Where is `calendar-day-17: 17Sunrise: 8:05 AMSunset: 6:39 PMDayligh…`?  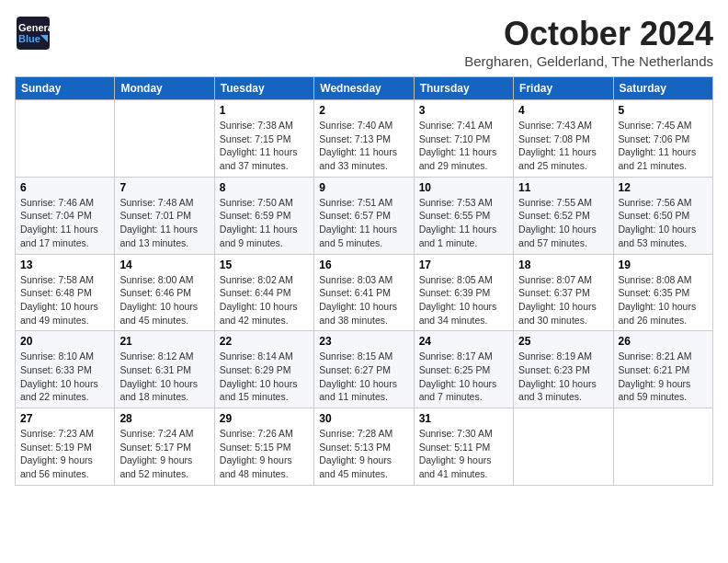 calendar-day-17: 17Sunrise: 8:05 AMSunset: 6:39 PMDayligh… is located at coordinates (463, 293).